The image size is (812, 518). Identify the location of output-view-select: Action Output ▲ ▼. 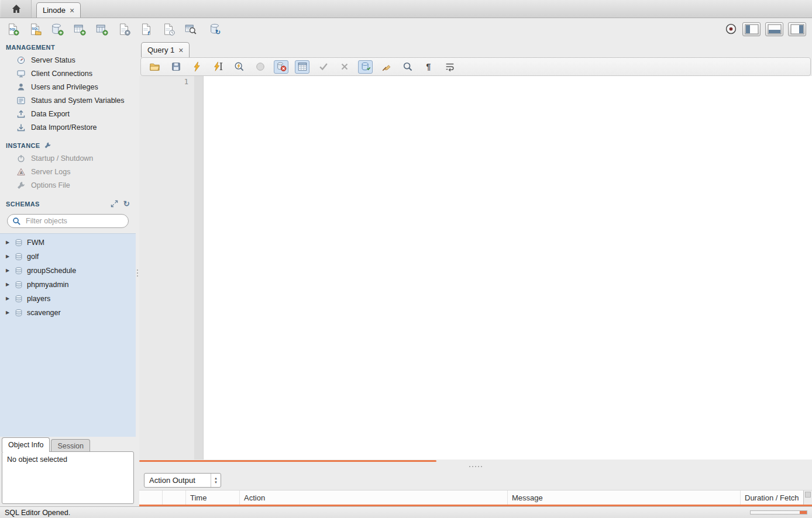
(183, 481).